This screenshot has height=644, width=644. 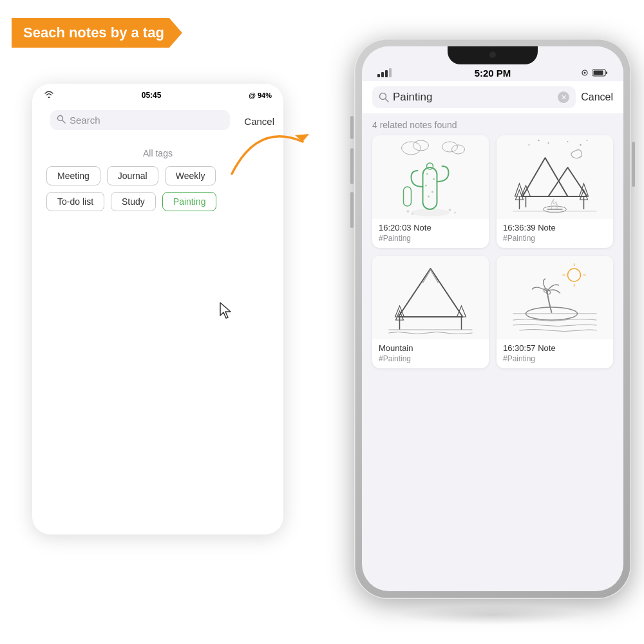 What do you see at coordinates (352, 128) in the screenshot?
I see `vol-up-button` at bounding box center [352, 128].